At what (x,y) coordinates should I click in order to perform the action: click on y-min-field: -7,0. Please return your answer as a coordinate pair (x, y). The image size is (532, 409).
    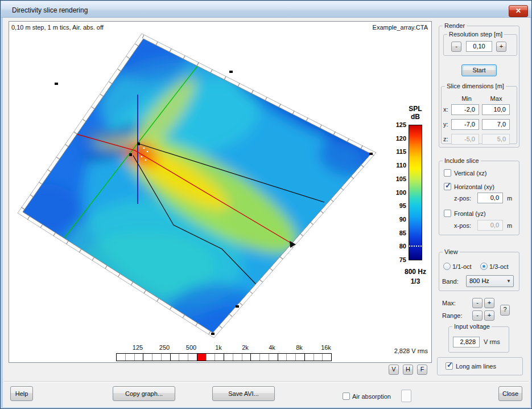
    Looking at the image, I should click on (465, 124).